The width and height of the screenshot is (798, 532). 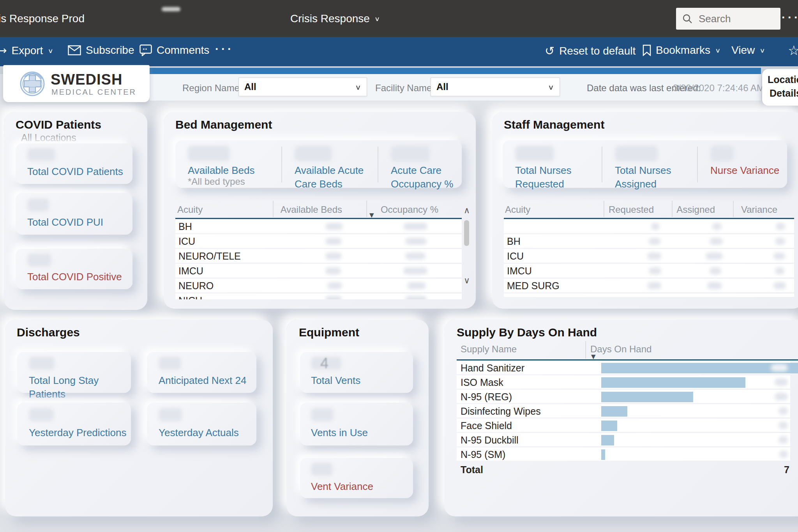 What do you see at coordinates (623, 419) in the screenshot?
I see `supply-table-body: Hand Sanitizer ISO Mask N-95 (REG) Disin…` at bounding box center [623, 419].